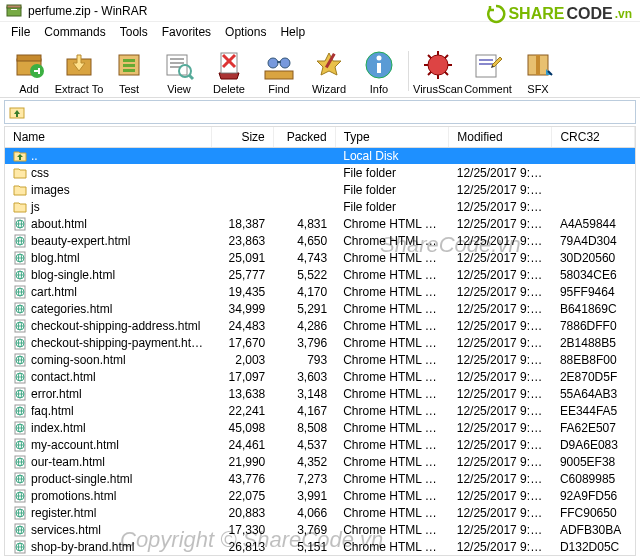 The height and width of the screenshot is (559, 640). What do you see at coordinates (438, 70) in the screenshot?
I see `toolbar-virusscan: VirusScan` at bounding box center [438, 70].